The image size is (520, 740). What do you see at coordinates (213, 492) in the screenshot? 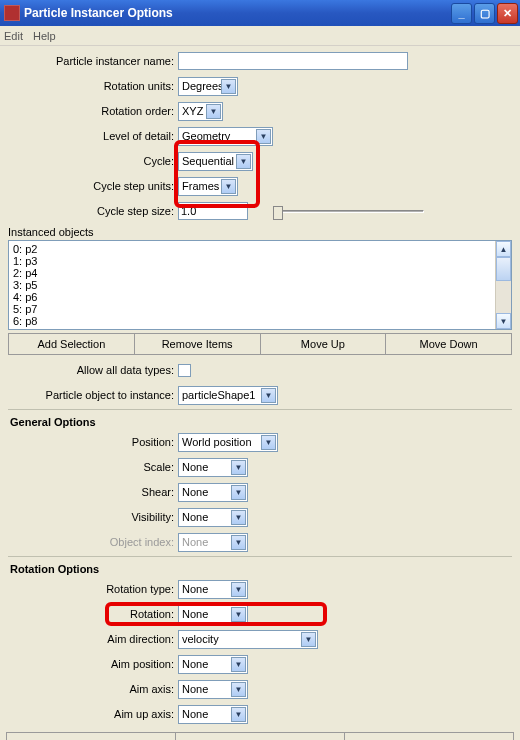
I see `shear-select: None▼` at bounding box center [213, 492].